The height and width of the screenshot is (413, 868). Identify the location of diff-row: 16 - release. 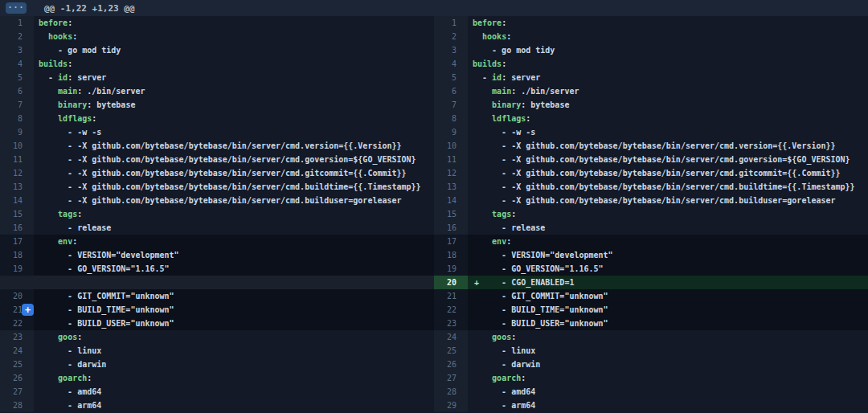
(651, 228).